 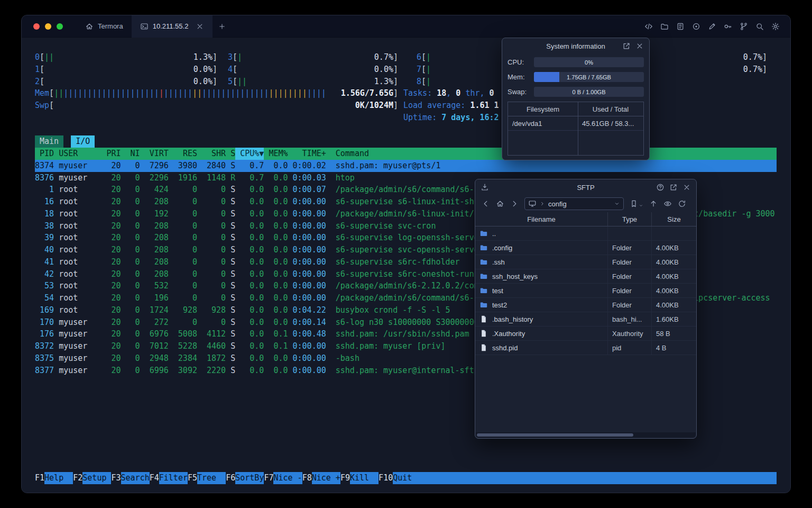 What do you see at coordinates (250, 359) in the screenshot?
I see `cell-cpu: 0.0` at bounding box center [250, 359].